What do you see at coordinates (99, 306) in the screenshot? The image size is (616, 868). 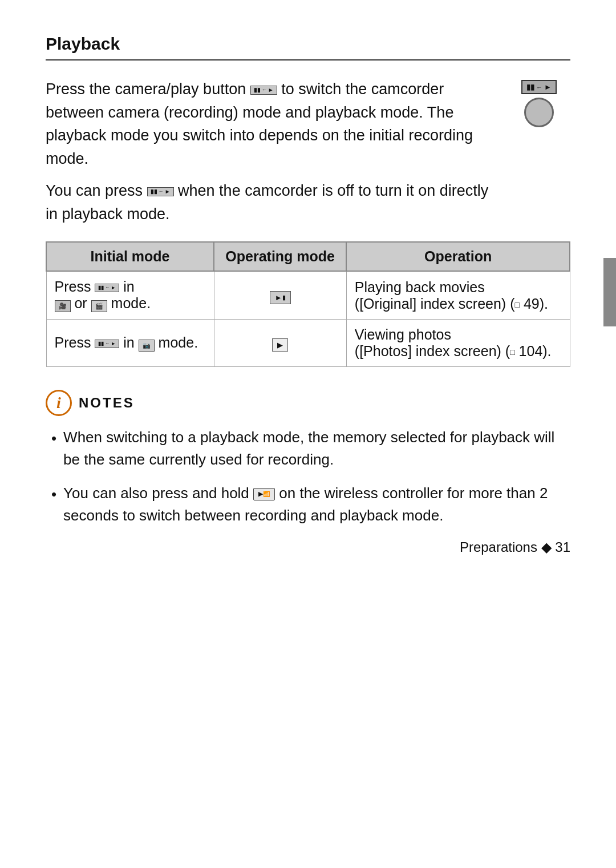 I see `row1-movie-icon: 🎬` at bounding box center [99, 306].